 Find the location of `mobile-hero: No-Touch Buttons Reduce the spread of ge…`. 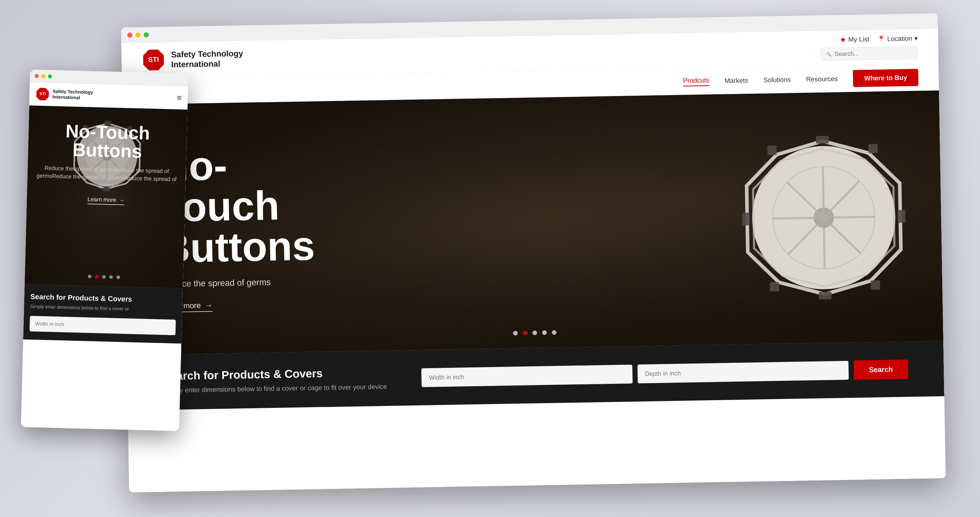

mobile-hero: No-Touch Buttons Reduce the spread of ge… is located at coordinates (106, 197).